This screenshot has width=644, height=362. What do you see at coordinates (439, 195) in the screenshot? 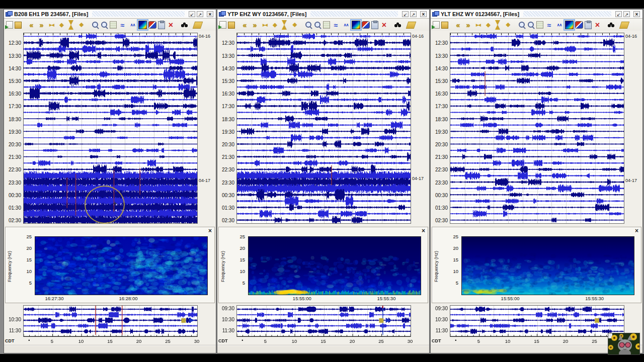
I see `time-label: 00:30` at bounding box center [439, 195].